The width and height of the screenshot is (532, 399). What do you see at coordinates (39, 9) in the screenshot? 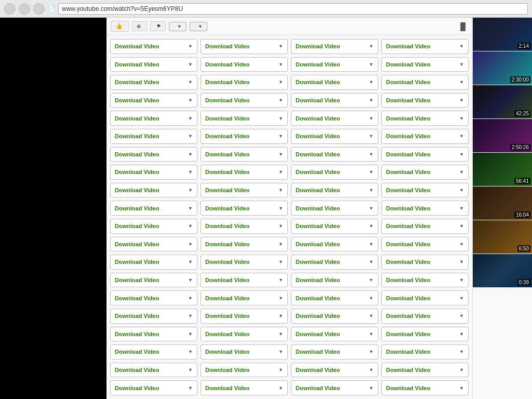
I see `refresh-button` at bounding box center [39, 9].